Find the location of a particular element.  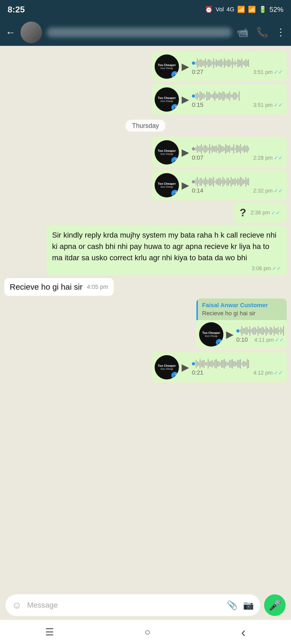

play-button-8: ▶ is located at coordinates (230, 334).